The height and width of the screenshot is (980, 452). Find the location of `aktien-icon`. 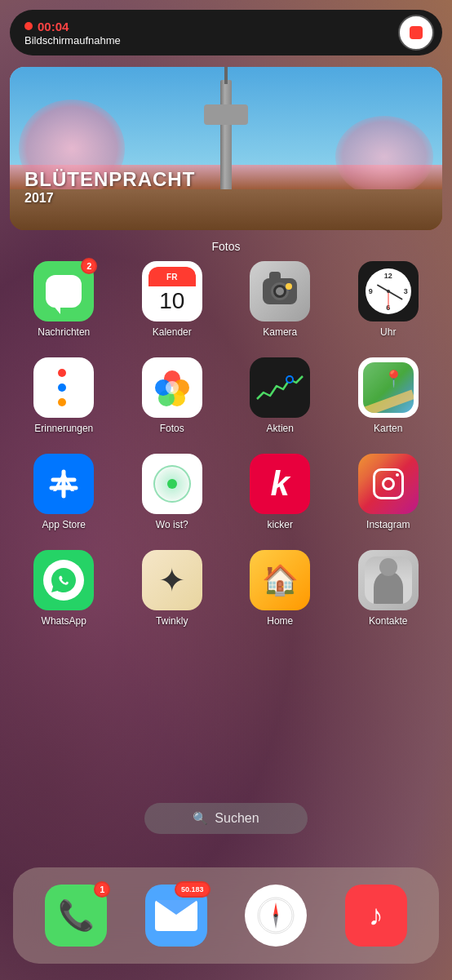

aktien-icon is located at coordinates (280, 388).